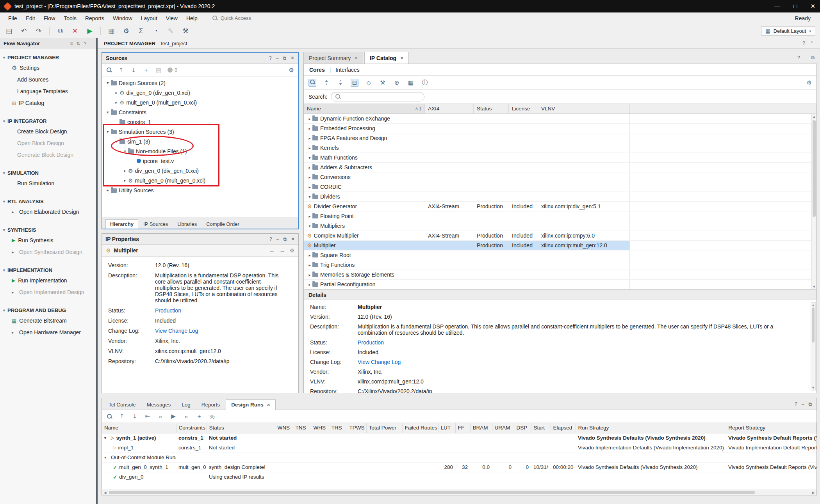 The height and width of the screenshot is (504, 820). I want to click on resume-run-icon: ▶, so click(173, 416).